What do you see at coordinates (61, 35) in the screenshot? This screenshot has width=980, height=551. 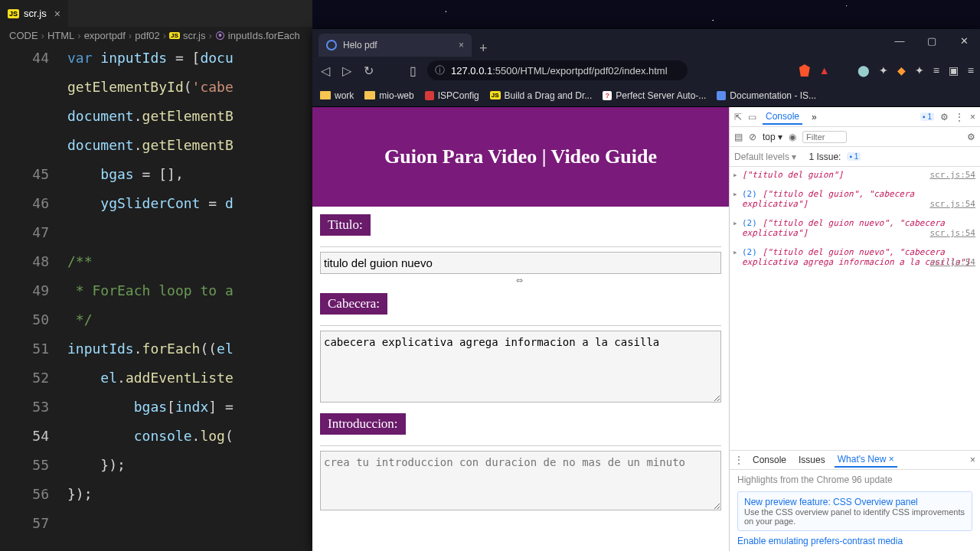 I see `crumb: HTML` at bounding box center [61, 35].